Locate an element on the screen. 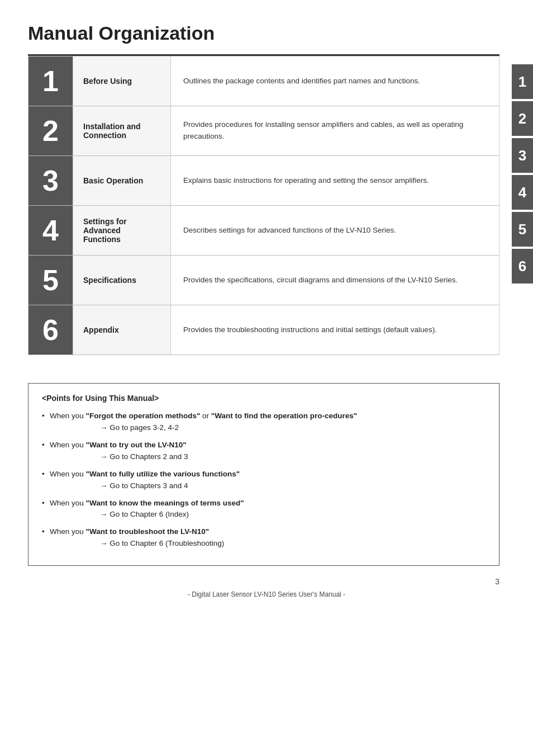 The image size is (533, 756). chapter-name-cell-2: Installation andConnection is located at coordinates (122, 131).